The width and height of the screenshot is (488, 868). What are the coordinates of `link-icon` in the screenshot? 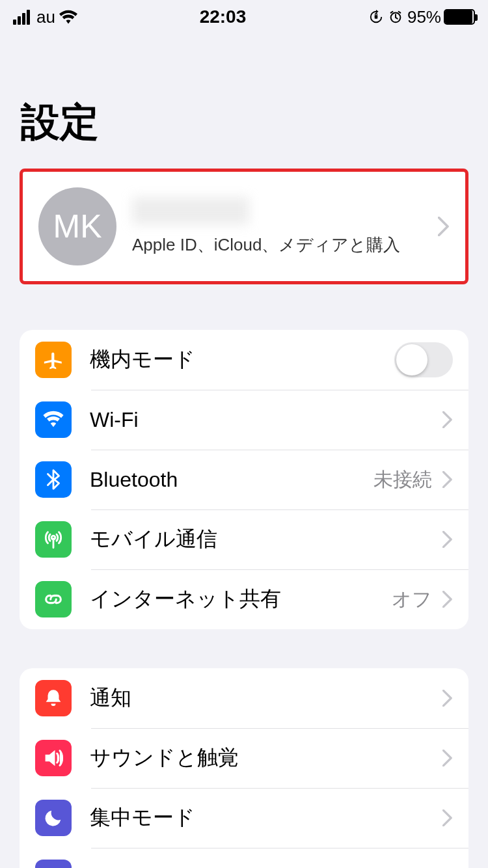 It's located at (53, 599).